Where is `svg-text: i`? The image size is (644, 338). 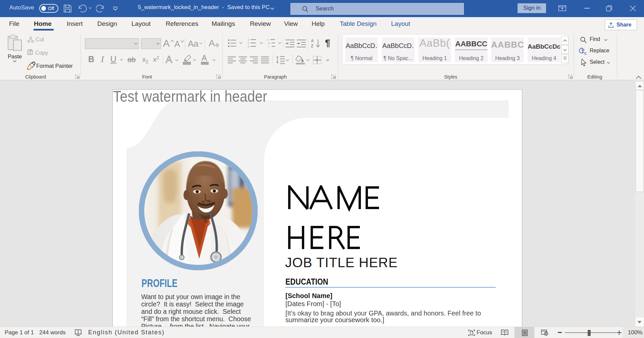
svg-text: i is located at coordinates (269, 46).